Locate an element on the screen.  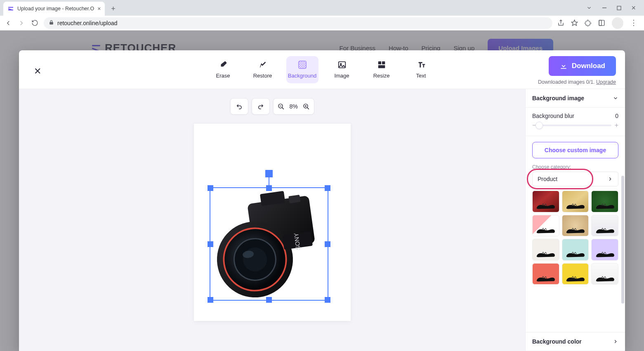
rotate-handle is located at coordinates (269, 174).